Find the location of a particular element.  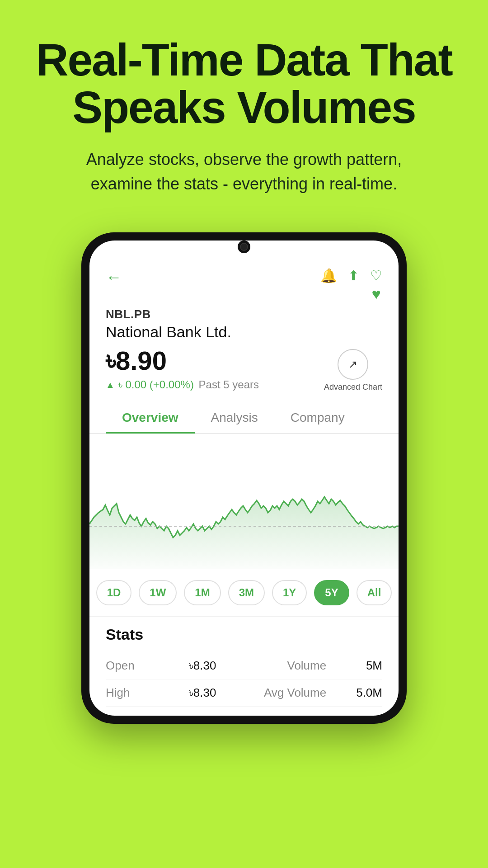

time-period-label: Past 5 years is located at coordinates (229, 384).